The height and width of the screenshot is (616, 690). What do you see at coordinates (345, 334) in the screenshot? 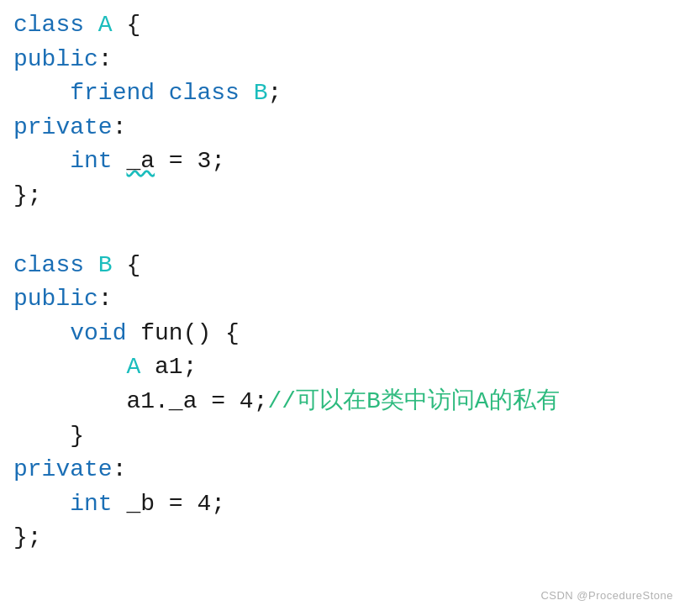
I see `code-line-9: void fun() {` at bounding box center [345, 334].